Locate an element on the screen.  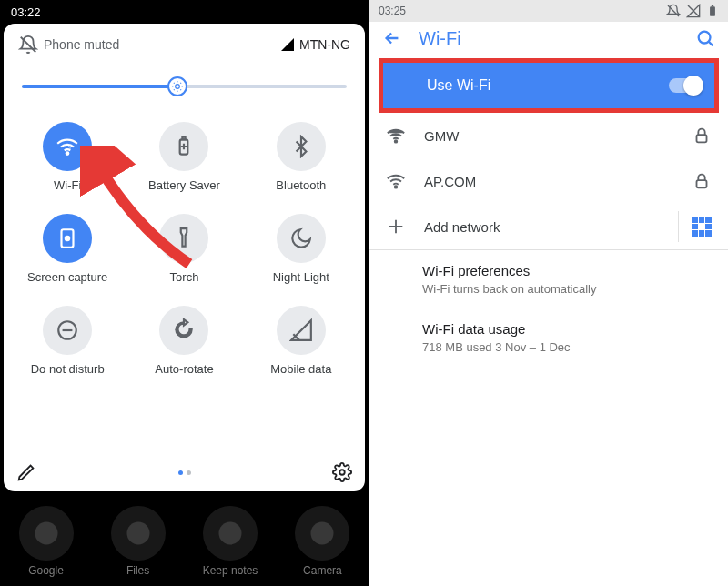
back-icon is located at coordinates (392, 38).